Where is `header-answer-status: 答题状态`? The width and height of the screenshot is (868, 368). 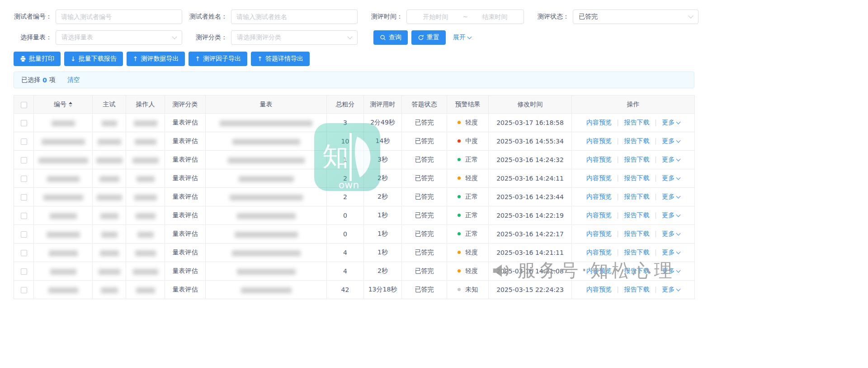
header-answer-status: 答题状态 is located at coordinates (425, 105).